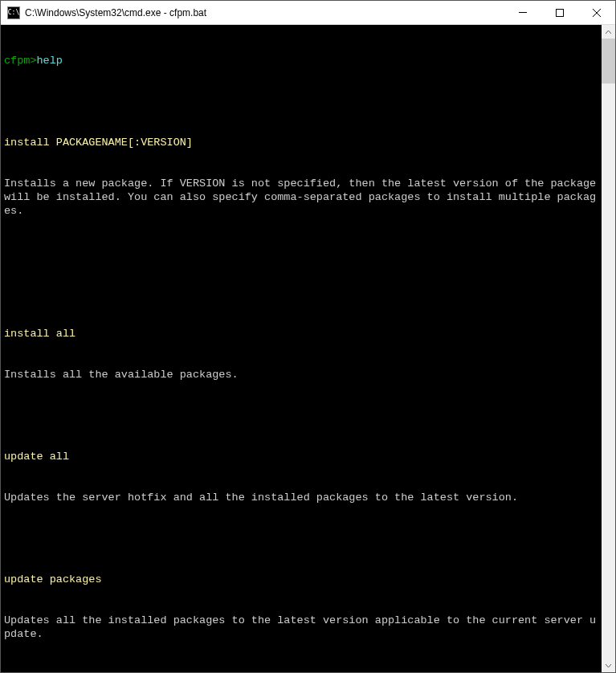  What do you see at coordinates (597, 13) in the screenshot?
I see `close-icon` at bounding box center [597, 13].